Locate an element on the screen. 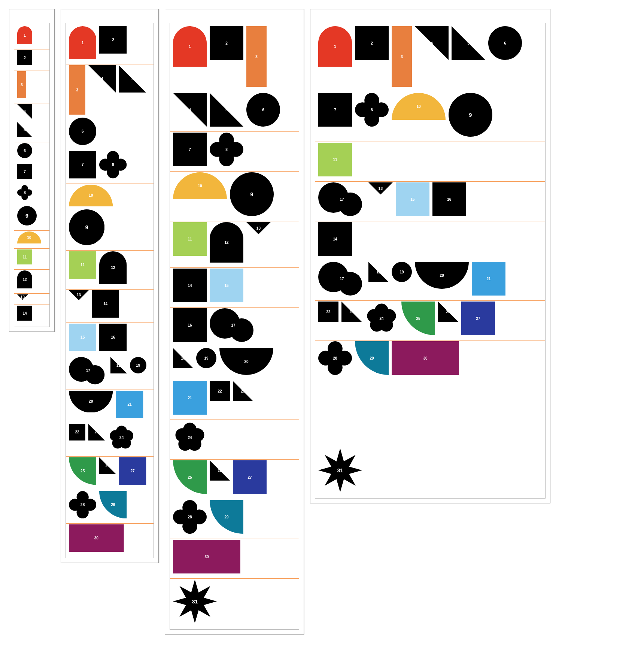  shape-30: 30 is located at coordinates (425, 358).